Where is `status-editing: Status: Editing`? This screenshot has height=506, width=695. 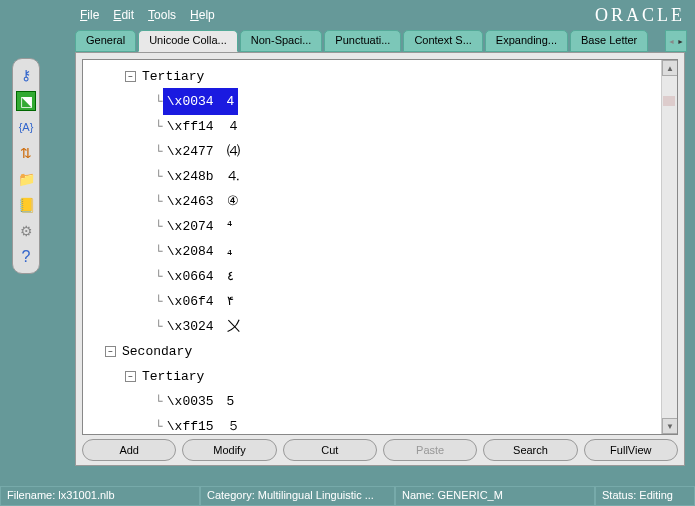 status-editing: Status: Editing is located at coordinates (645, 496).